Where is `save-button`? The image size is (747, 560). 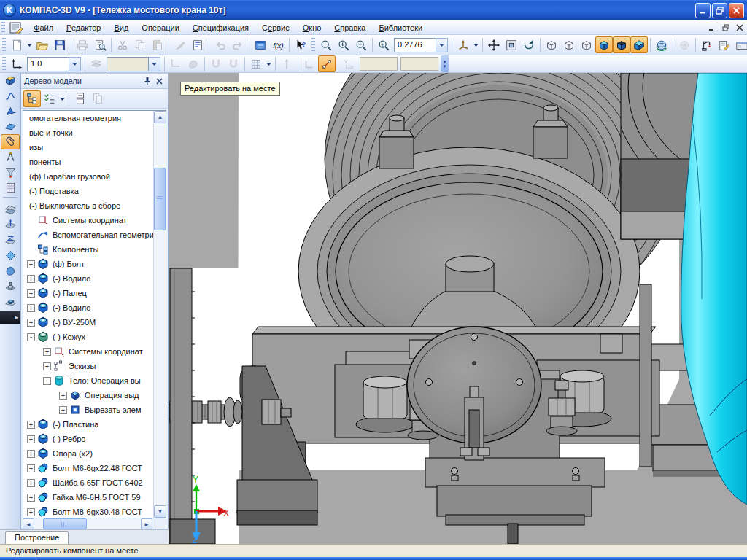
save-button is located at coordinates (60, 45).